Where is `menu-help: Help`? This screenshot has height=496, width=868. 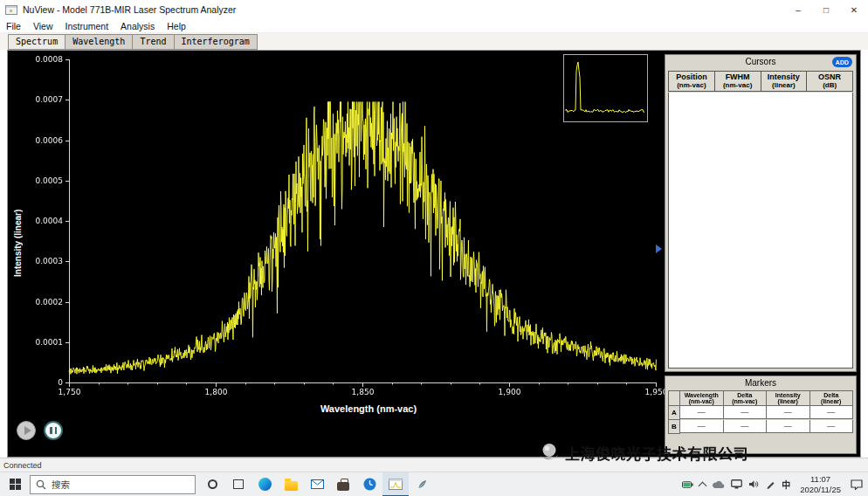 menu-help: Help is located at coordinates (176, 26).